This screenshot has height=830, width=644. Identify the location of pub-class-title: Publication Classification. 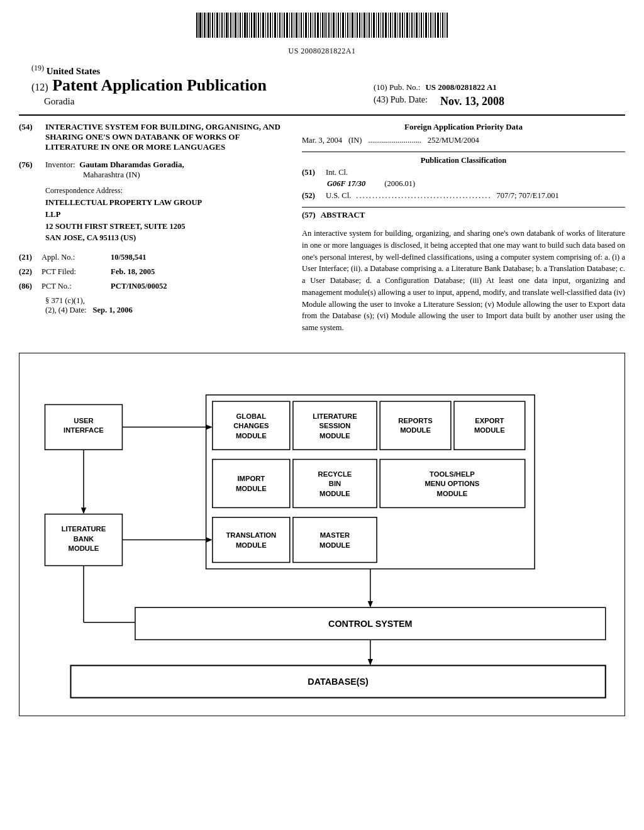
(464, 161).